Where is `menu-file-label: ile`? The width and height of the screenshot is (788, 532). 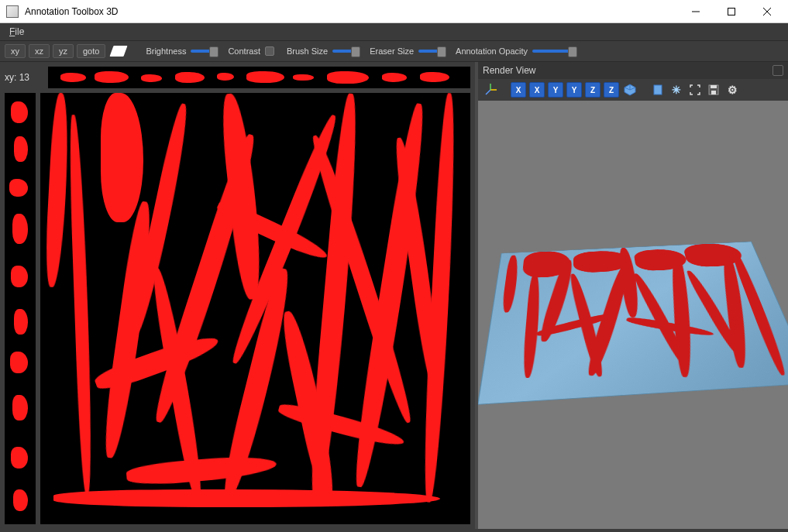
menu-file-label: ile is located at coordinates (19, 32).